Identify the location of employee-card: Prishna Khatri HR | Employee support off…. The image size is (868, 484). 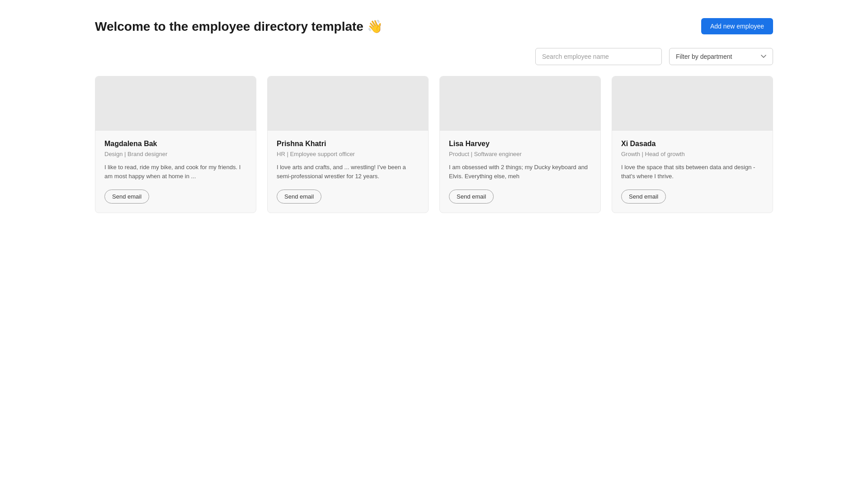
(348, 145).